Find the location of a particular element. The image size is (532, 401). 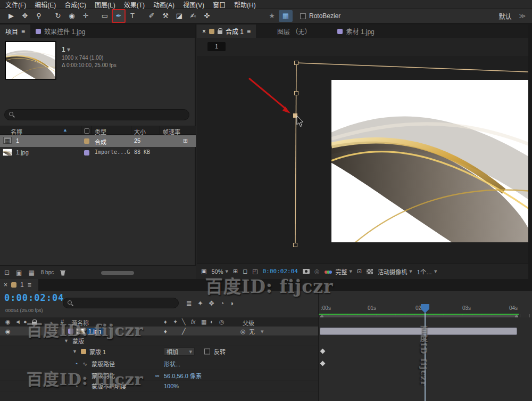

menu-item-effect: 效果(T) is located at coordinates (134, 4).